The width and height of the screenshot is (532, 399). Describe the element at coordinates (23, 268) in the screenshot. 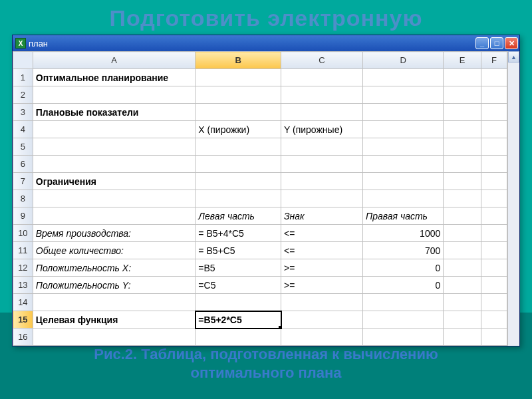

I see `row-header: 12` at that location.